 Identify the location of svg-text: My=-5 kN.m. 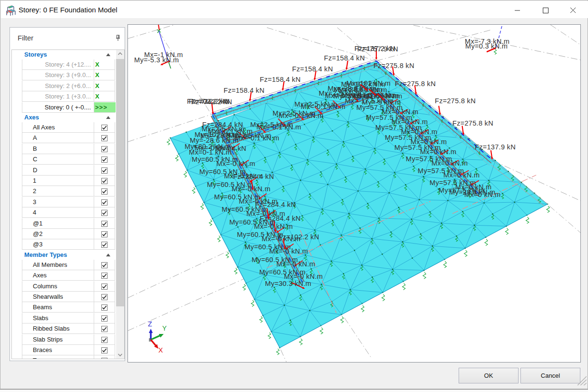
(382, 102).